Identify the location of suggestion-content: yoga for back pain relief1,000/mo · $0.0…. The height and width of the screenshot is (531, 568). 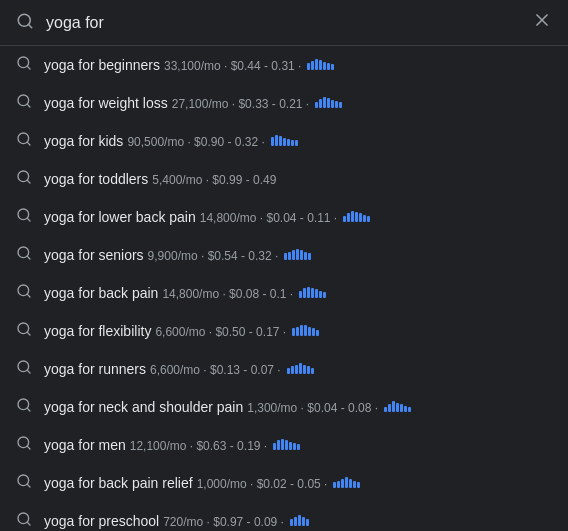
(298, 483).